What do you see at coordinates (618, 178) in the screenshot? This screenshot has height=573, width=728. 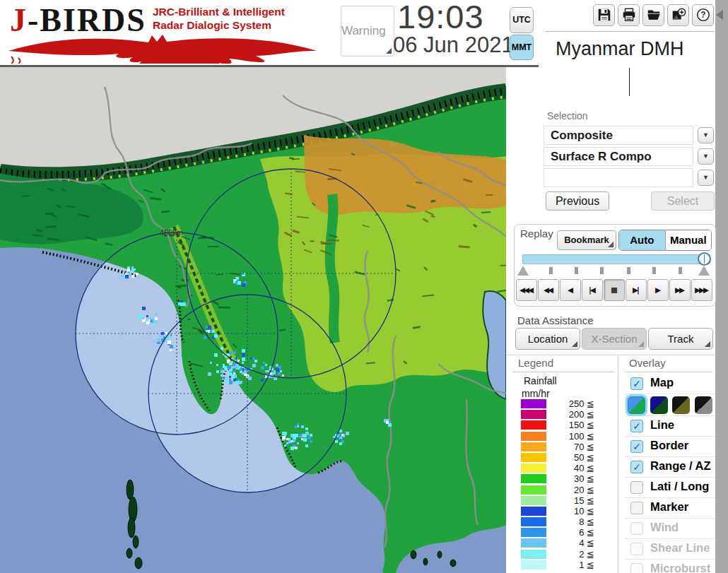 I see `dropdown-extra` at bounding box center [618, 178].